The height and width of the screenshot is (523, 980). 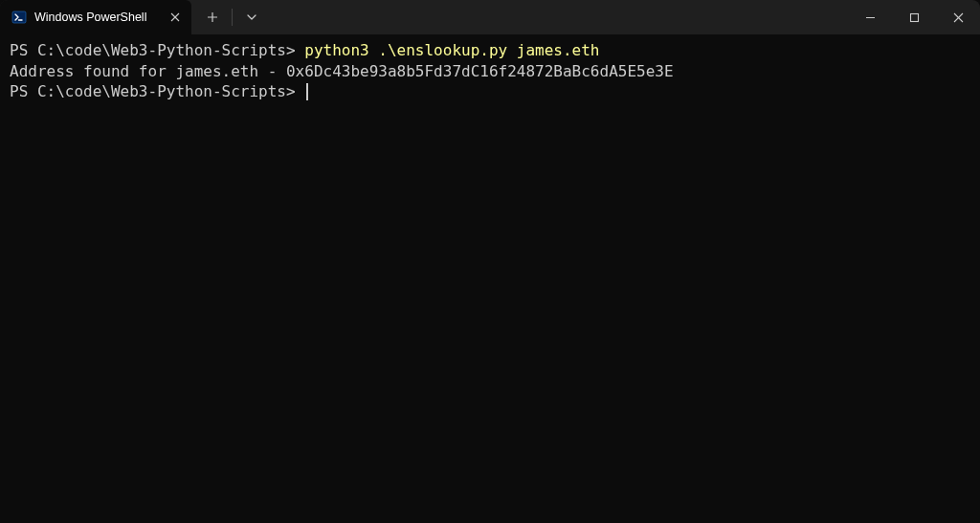 I want to click on tab-title: Windows PowerShell, so click(x=97, y=17).